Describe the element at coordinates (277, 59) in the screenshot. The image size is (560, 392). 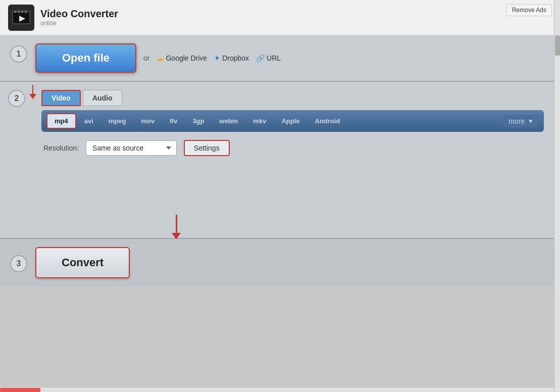
I see `step1-section: 1 Open file or ☁ Google Drive ✦ Dropbox …` at that location.